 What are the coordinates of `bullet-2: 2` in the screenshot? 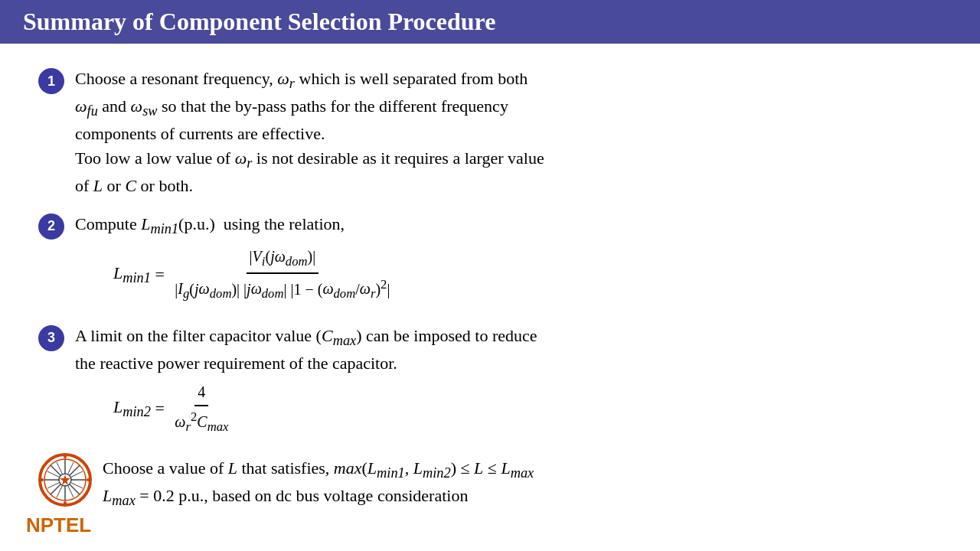 It's located at (51, 227).